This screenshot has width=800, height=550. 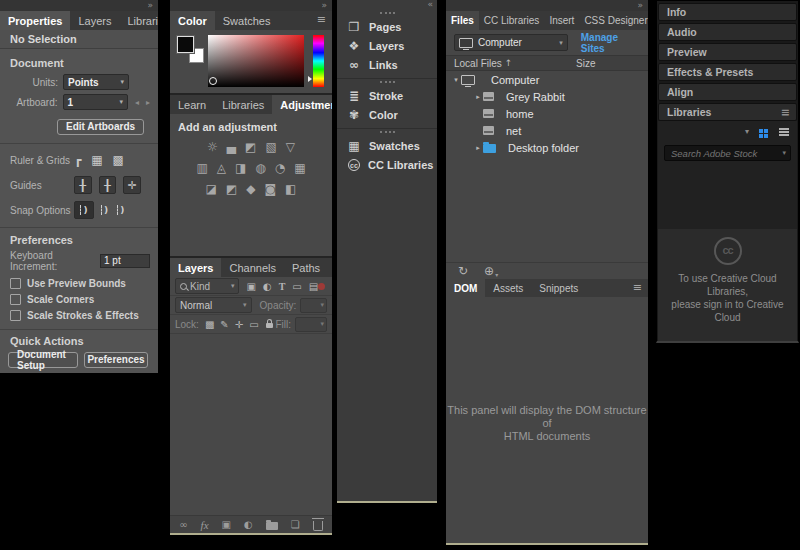 What do you see at coordinates (478, 97) in the screenshot?
I see `twisty-icon: ▸` at bounding box center [478, 97].